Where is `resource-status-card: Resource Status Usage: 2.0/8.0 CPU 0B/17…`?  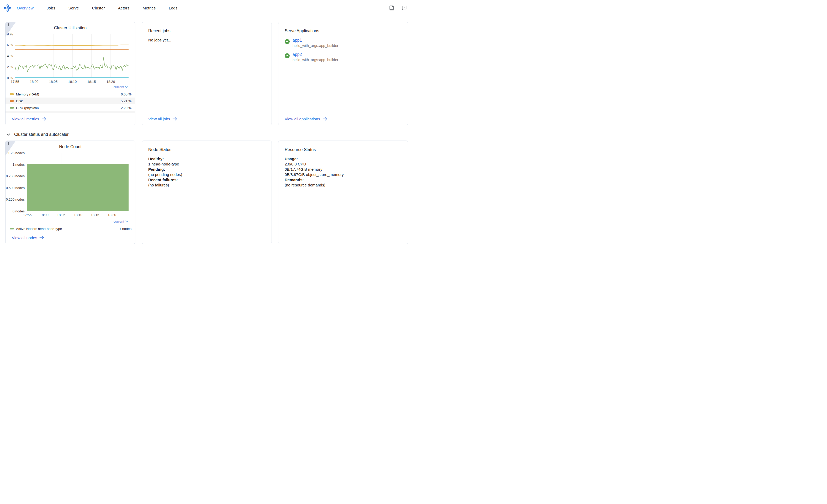
resource-status-card: Resource Status Usage: 2.0/8.0 CPU 0B/17… is located at coordinates (343, 193).